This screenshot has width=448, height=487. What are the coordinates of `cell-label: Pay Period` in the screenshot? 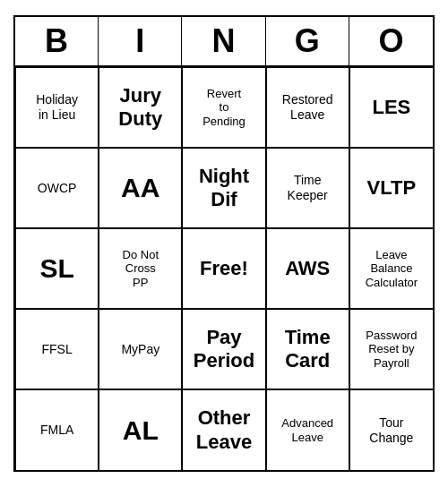 It's located at (224, 349).